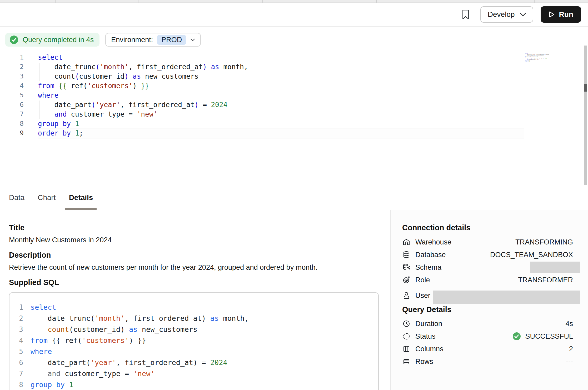  I want to click on editor-scrollbar-track, so click(585, 116).